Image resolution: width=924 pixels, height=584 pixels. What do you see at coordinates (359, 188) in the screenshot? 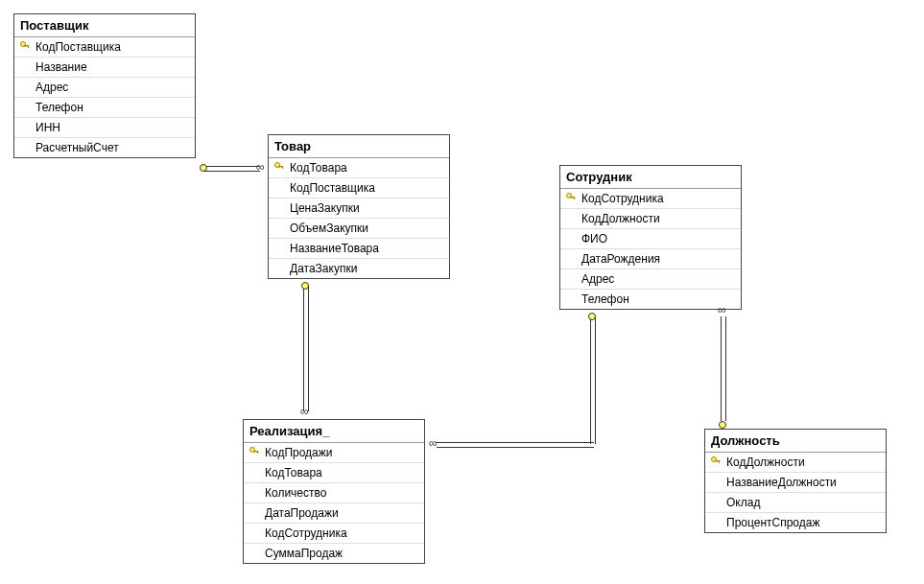
I see `field: КодПоставщика` at bounding box center [359, 188].